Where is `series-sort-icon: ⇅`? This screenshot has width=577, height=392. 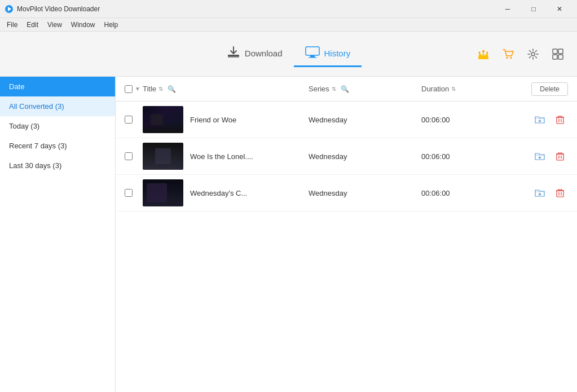
series-sort-icon: ⇅ is located at coordinates (334, 89).